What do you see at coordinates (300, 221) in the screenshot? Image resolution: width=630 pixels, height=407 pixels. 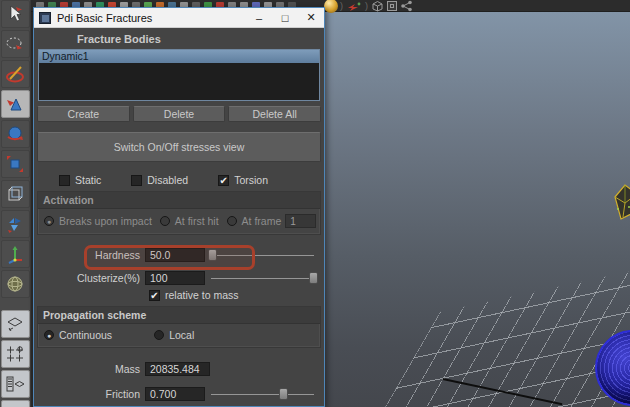 I see `at-frame-input: 1` at bounding box center [300, 221].